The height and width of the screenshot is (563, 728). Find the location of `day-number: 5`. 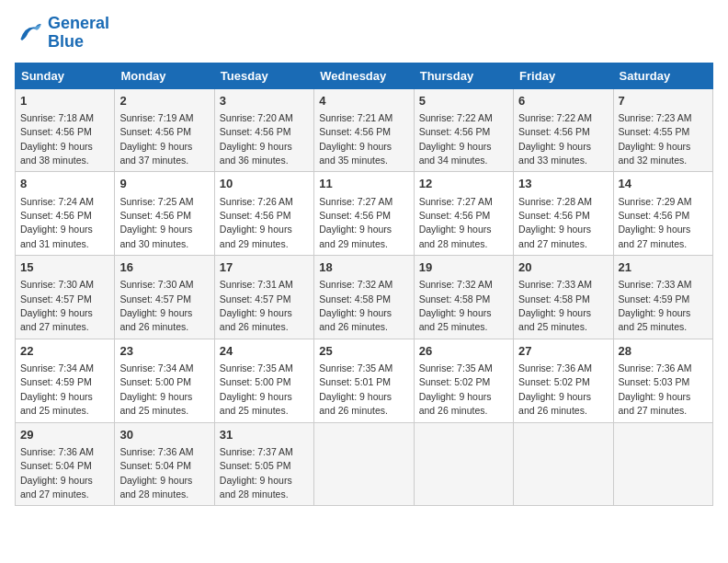

day-number: 5 is located at coordinates (463, 101).